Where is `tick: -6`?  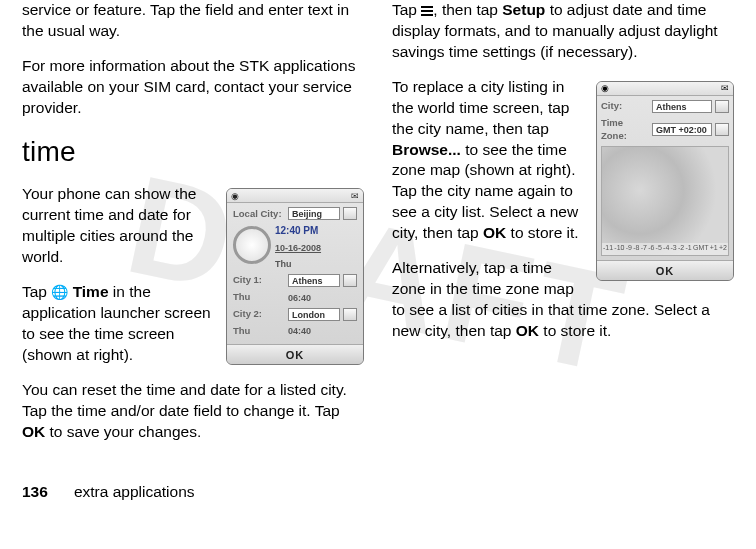 tick: -6 is located at coordinates (651, 249).